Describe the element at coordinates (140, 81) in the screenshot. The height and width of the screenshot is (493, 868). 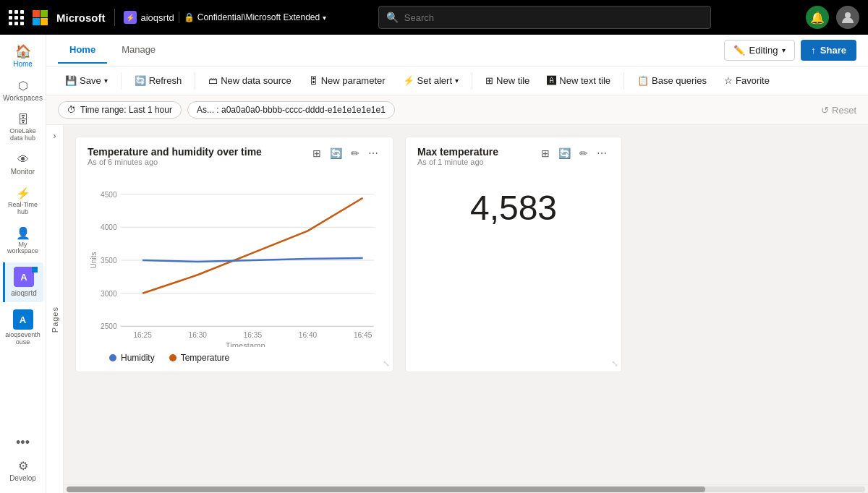
I see `refresh-icon: 🔄` at that location.